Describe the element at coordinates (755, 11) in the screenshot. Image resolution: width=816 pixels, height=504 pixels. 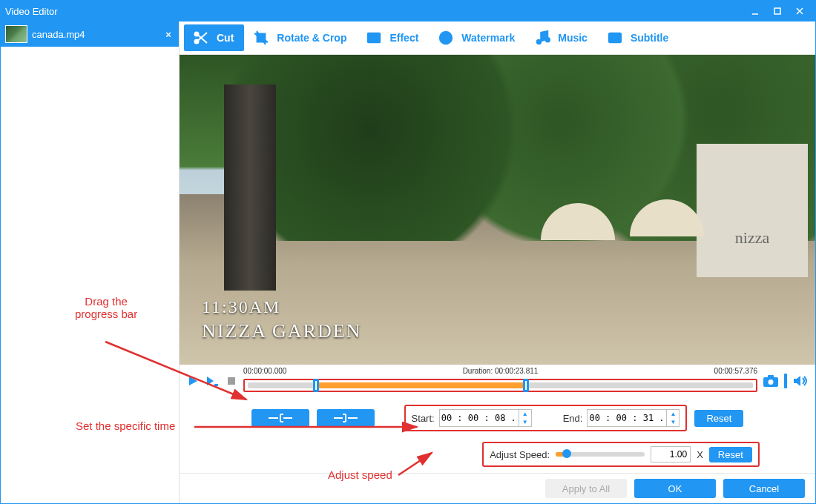
I see `minimize-button` at that location.